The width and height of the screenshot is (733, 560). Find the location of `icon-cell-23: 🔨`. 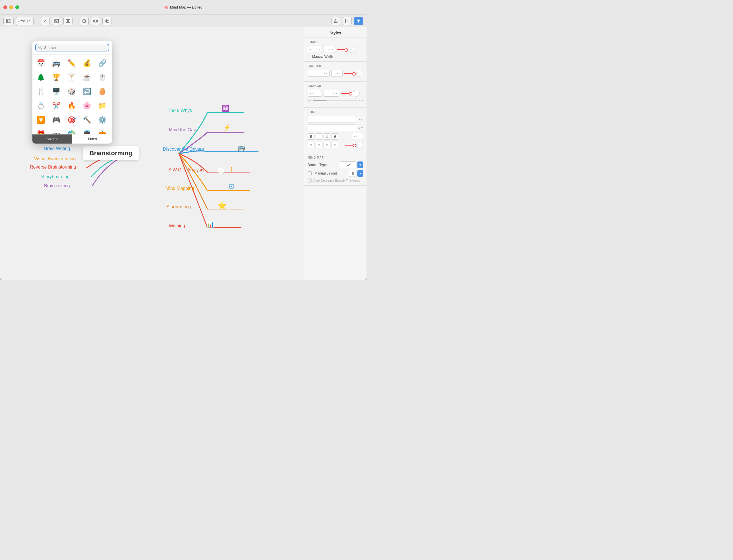

icon-cell-23: 🔨 is located at coordinates (87, 120).